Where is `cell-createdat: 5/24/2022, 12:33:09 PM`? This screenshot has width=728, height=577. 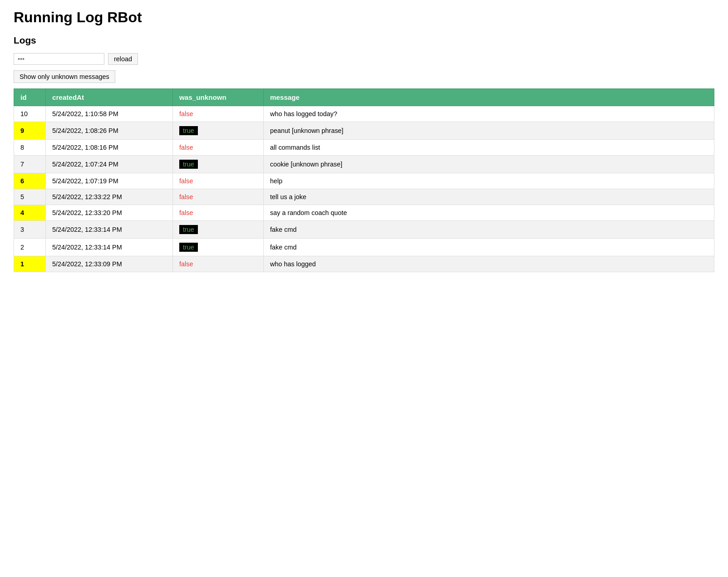 cell-createdat: 5/24/2022, 12:33:09 PM is located at coordinates (109, 264).